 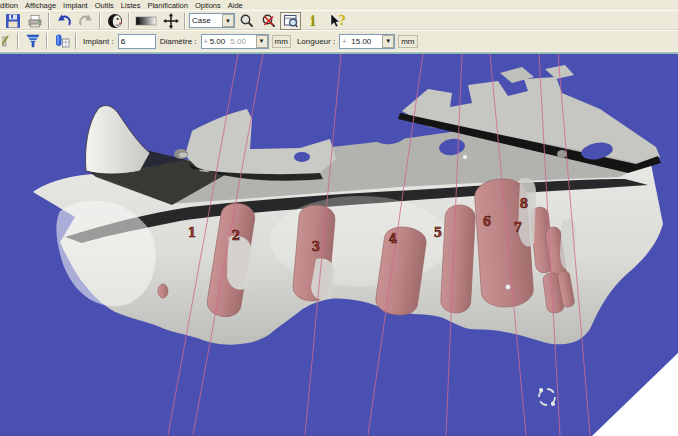 I want to click on diameter-value: 5.00, so click(x=218, y=42).